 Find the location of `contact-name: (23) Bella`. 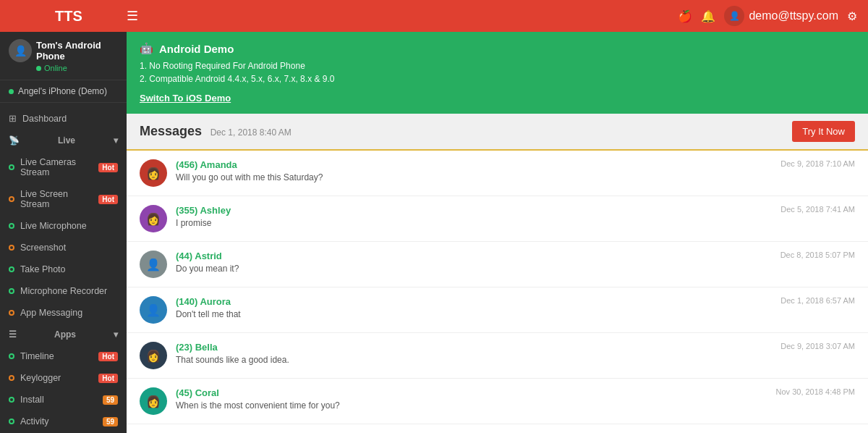

contact-name: (23) Bella is located at coordinates (474, 348).